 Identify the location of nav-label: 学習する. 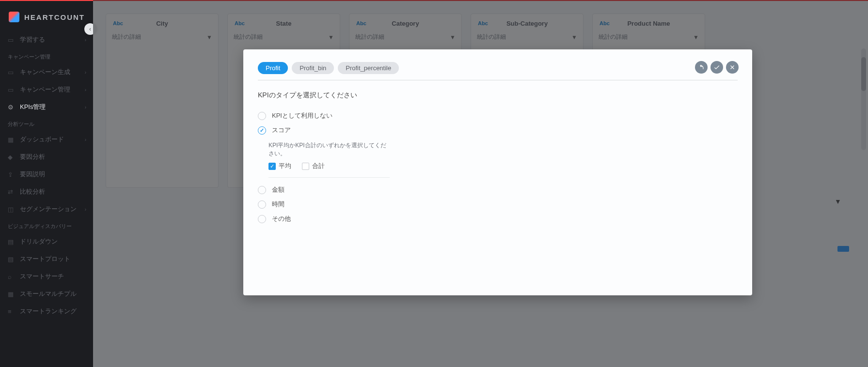
(32, 40).